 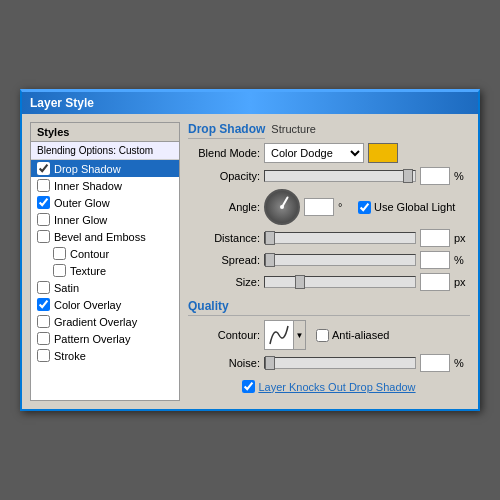 I want to click on opacity-row: Opacity: 100 %, so click(x=329, y=176).